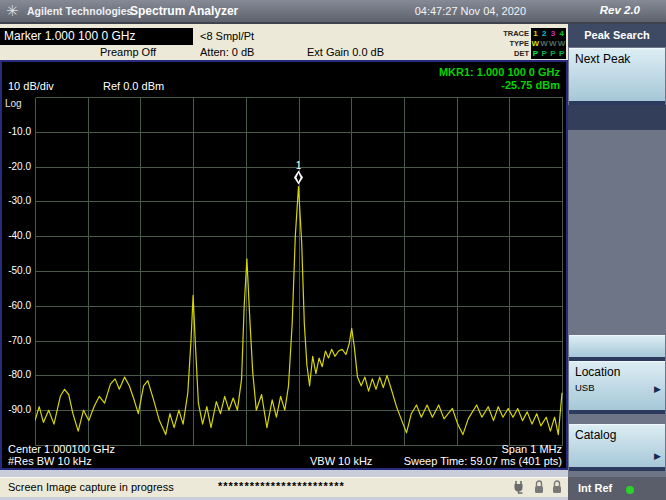 The width and height of the screenshot is (666, 500). Describe the element at coordinates (62, 449) in the screenshot. I see `center-freq-annotation: Center 1.000100 GHz` at that location.